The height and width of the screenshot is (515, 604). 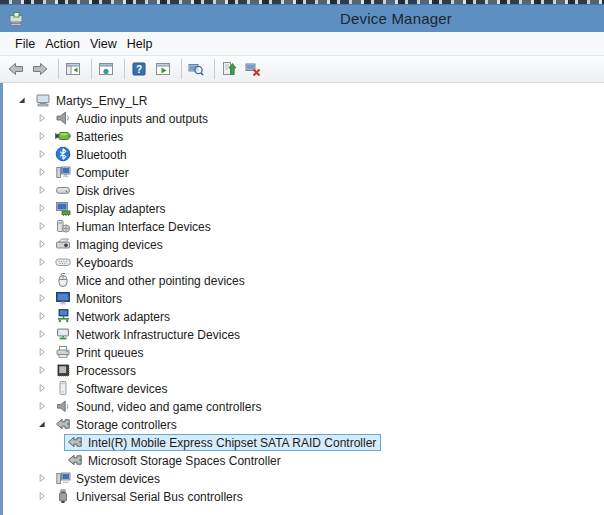 What do you see at coordinates (25, 44) in the screenshot?
I see `menu-file: File` at bounding box center [25, 44].